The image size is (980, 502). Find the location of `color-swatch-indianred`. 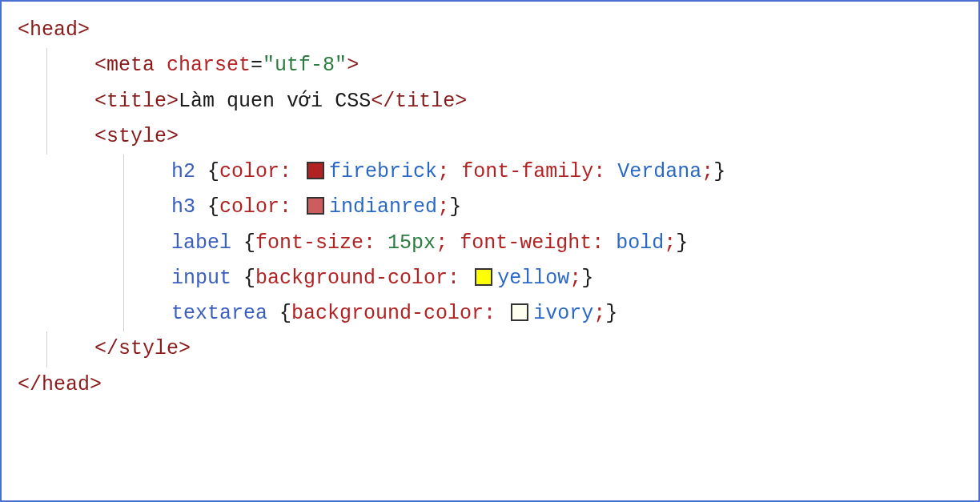

color-swatch-indianred is located at coordinates (315, 206).